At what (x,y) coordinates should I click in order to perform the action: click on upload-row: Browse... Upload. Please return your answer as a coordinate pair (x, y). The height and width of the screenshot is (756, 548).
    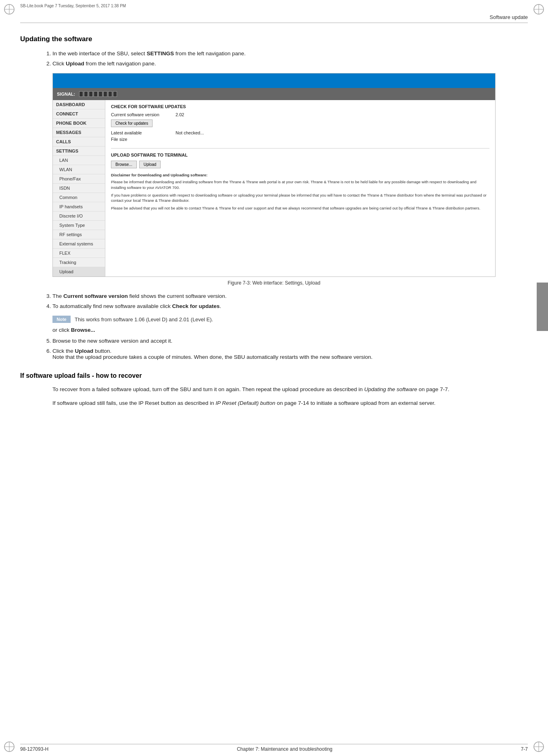
    Looking at the image, I should click on (300, 165).